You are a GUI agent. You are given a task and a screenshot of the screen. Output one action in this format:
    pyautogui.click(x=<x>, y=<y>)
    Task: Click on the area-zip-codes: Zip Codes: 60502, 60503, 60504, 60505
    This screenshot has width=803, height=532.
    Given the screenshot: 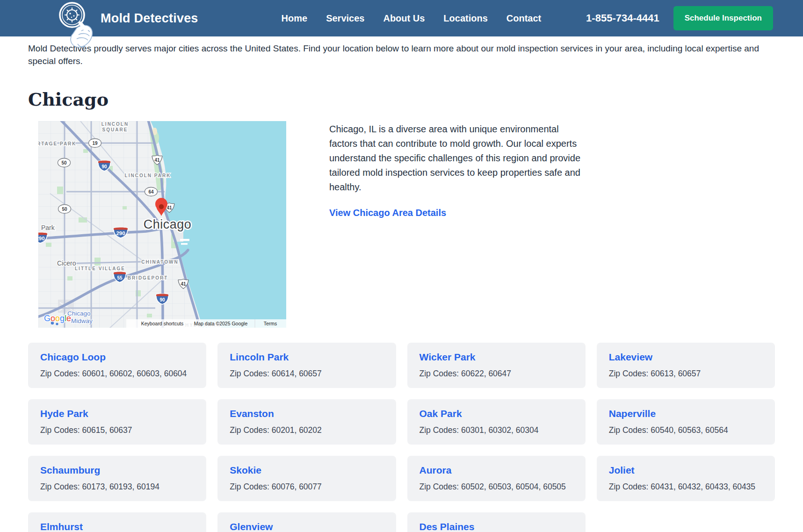 What is the action you would take?
    pyautogui.click(x=497, y=487)
    